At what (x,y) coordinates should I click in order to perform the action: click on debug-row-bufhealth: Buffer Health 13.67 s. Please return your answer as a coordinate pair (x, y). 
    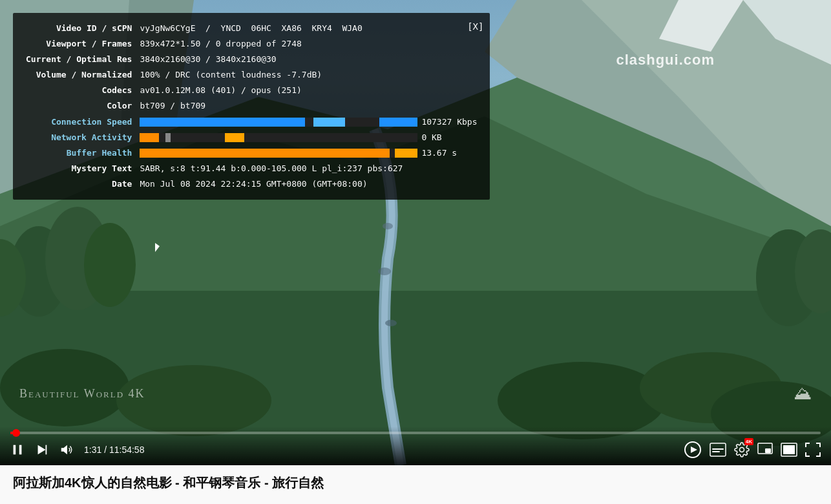
    Looking at the image, I should click on (251, 153).